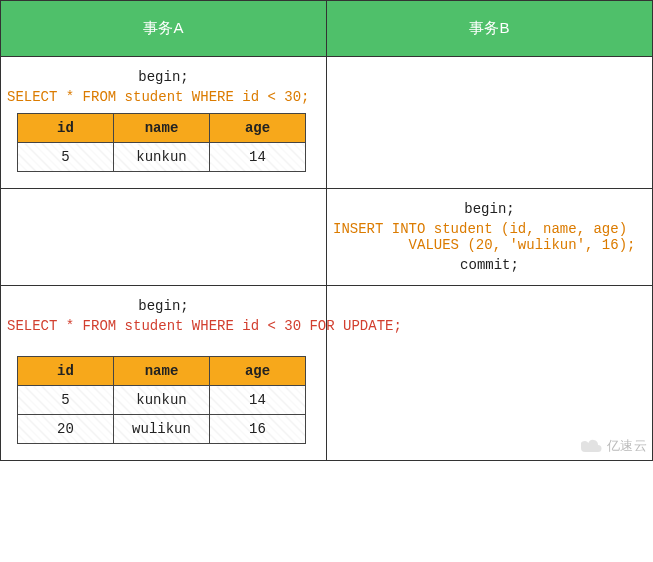 Image resolution: width=653 pixels, height=562 pixels. I want to click on cell-a-1: begin; SELECT * FROM student WHERE id < …, so click(164, 123).